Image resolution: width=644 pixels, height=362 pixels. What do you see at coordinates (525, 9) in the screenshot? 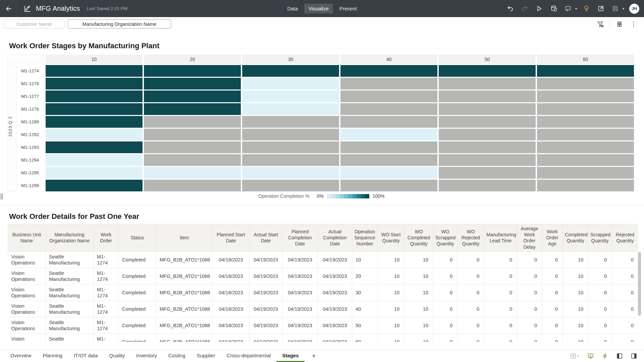
I see `redo-icon` at bounding box center [525, 9].